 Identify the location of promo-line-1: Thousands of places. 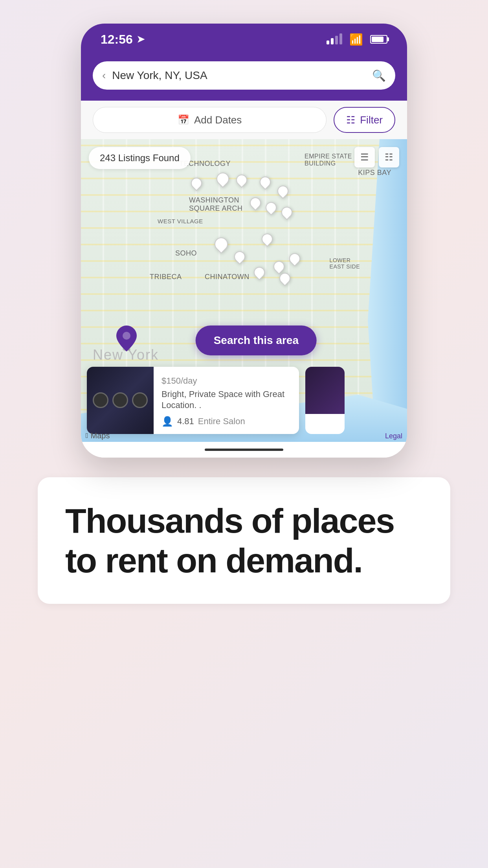
(244, 520).